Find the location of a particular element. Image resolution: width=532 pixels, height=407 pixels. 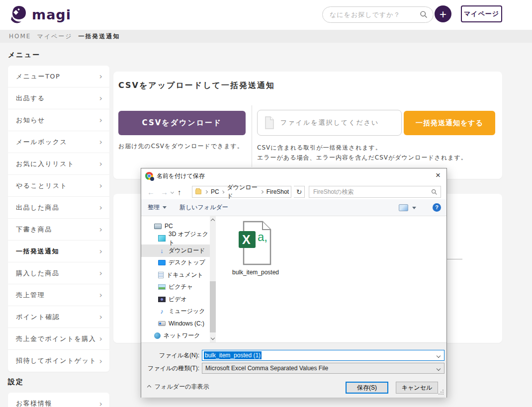

sidebar-item: お客様情報 › is located at coordinates (59, 400).